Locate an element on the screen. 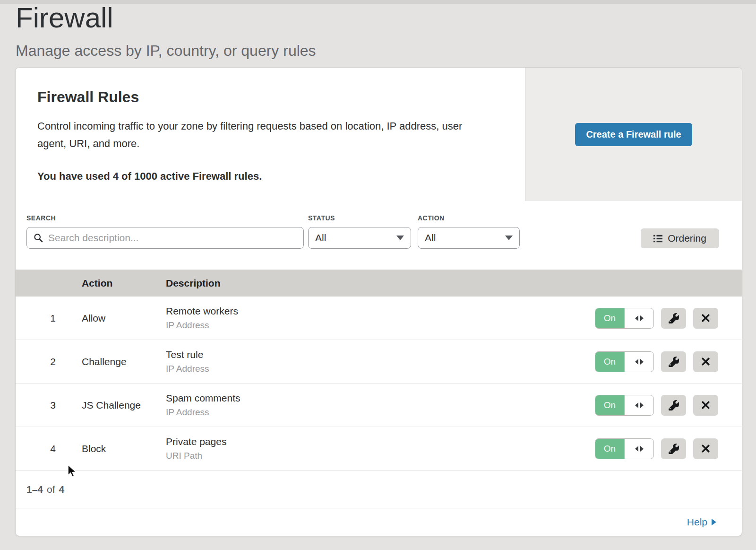 Image resolution: width=756 pixels, height=550 pixels. pagination-total: 4 is located at coordinates (62, 489).